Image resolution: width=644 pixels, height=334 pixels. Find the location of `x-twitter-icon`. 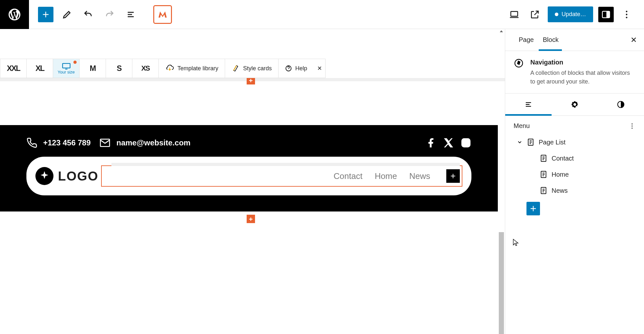

x-twitter-icon is located at coordinates (449, 143).